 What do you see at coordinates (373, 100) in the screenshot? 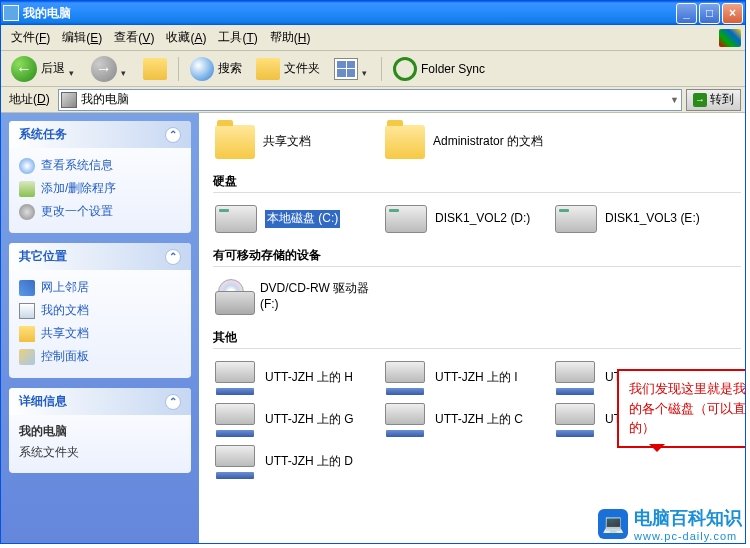
I see `address-bar: 地址(D) ▼ → 转到` at bounding box center [373, 100].